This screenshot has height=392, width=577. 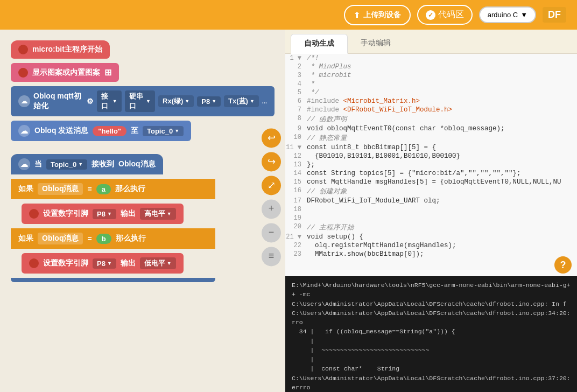 What do you see at coordinates (431, 101) in the screenshot?
I see `code-line-6: 6 #include <Microbit_Matrix.h>` at bounding box center [431, 101].